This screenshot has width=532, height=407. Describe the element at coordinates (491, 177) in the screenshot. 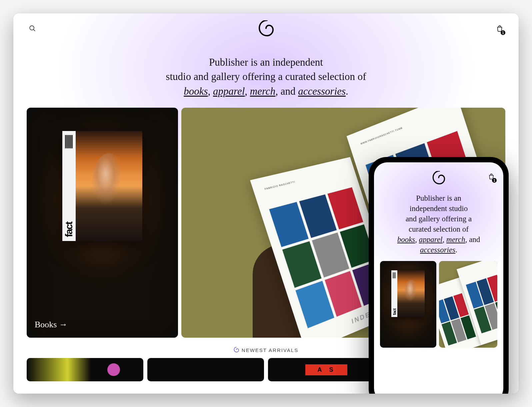

I see `mobile-cart-button: 1` at that location.